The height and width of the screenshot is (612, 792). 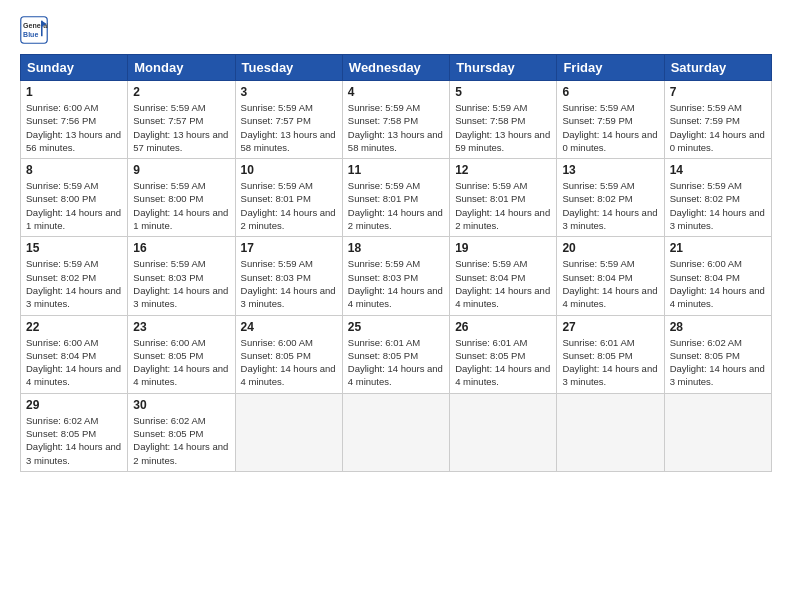 What do you see at coordinates (396, 120) in the screenshot?
I see `calendar-week-1: 1Sunrise: 6:00 AMSunset: 7:56 PMDaylight…` at bounding box center [396, 120].